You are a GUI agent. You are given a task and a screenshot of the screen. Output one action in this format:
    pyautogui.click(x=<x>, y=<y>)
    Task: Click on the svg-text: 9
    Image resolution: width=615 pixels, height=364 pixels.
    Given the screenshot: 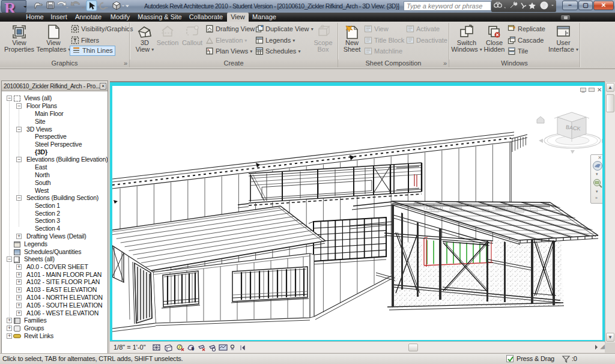 What is the action you would take?
    pyautogui.click(x=193, y=348)
    